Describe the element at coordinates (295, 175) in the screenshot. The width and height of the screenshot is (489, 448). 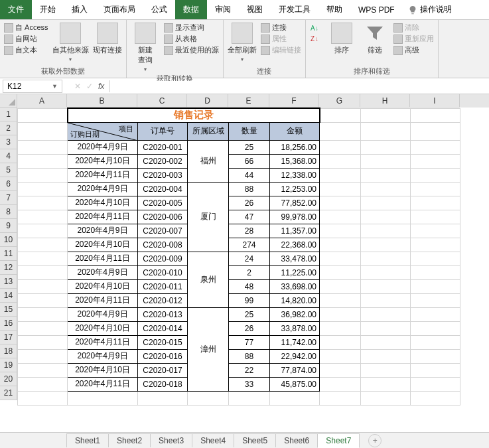
I see `cell-amount: 12,338.00` at that location.